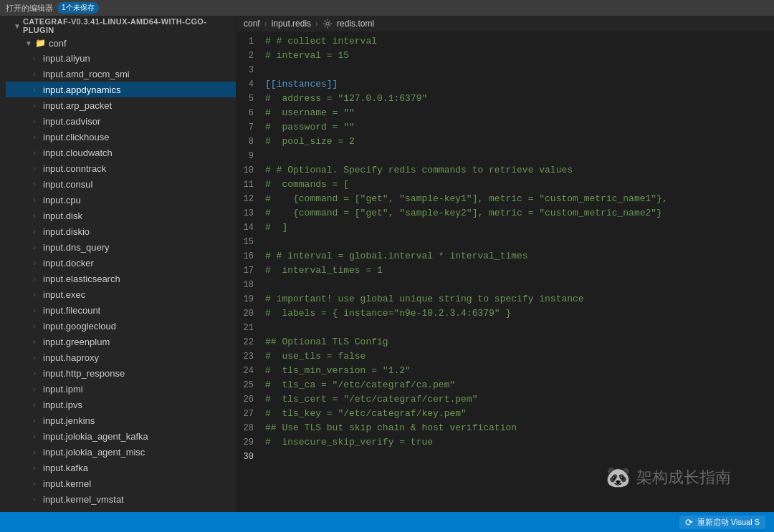 This screenshot has height=532, width=774. What do you see at coordinates (120, 452) in the screenshot?
I see `sidebar-item: › input.jolokia_agent_misc` at bounding box center [120, 452].